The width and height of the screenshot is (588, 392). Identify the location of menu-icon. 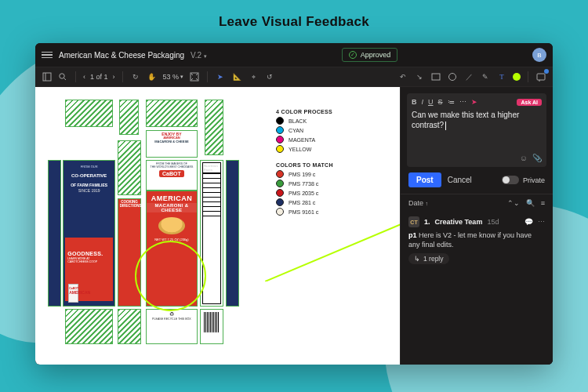
(47, 55).